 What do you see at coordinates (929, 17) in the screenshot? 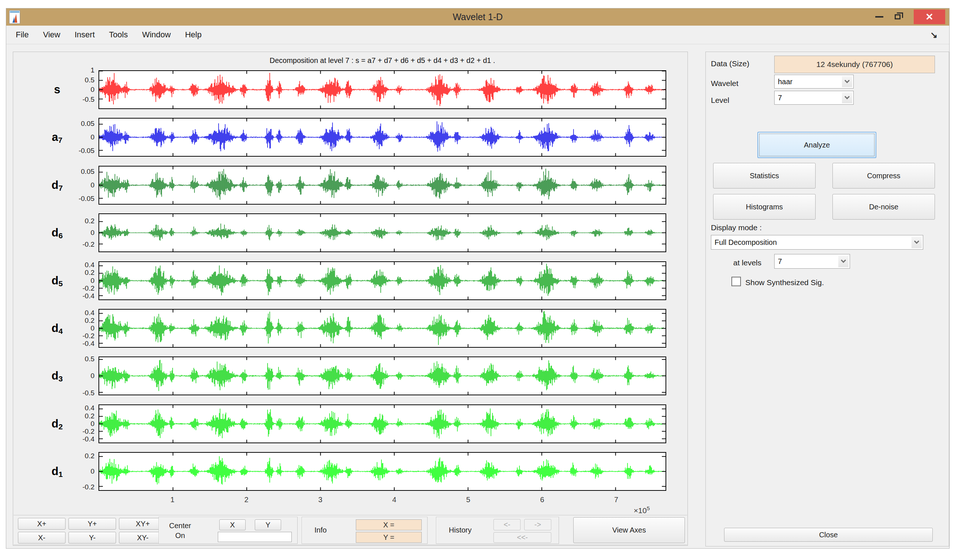
I see `close-window-button: ✕` at bounding box center [929, 17].